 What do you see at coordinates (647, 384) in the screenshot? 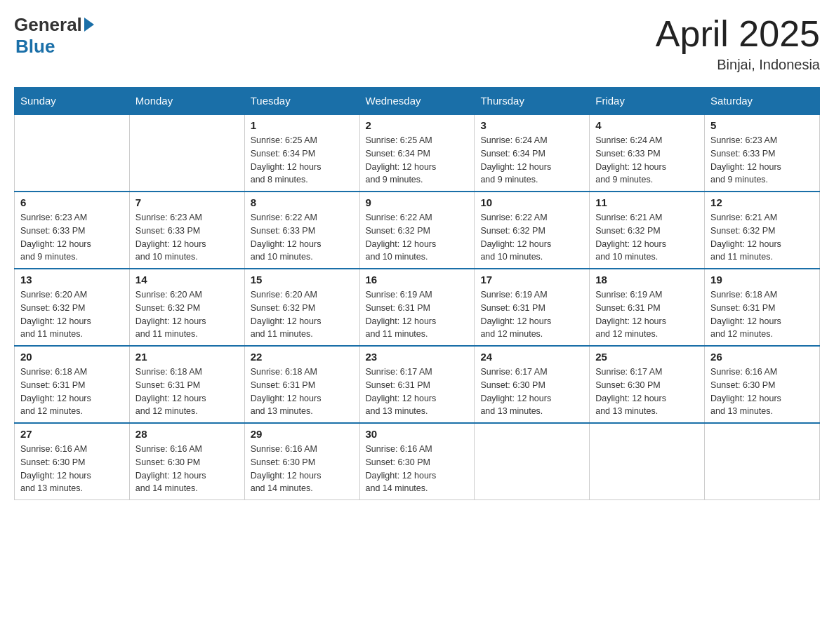
I see `calendar-cell: 25Sunrise: 6:17 AMSunset: 6:30 PMDayligh…` at bounding box center [647, 384].